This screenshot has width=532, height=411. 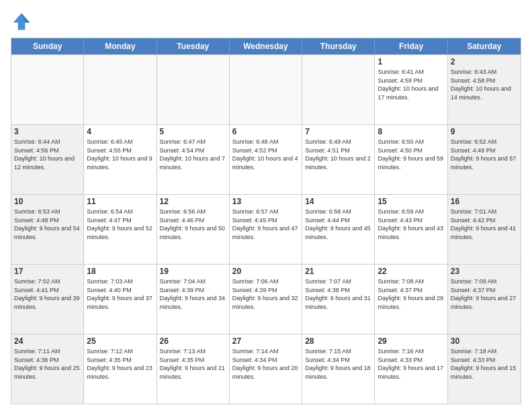 I want to click on day-number: 7, so click(x=339, y=132).